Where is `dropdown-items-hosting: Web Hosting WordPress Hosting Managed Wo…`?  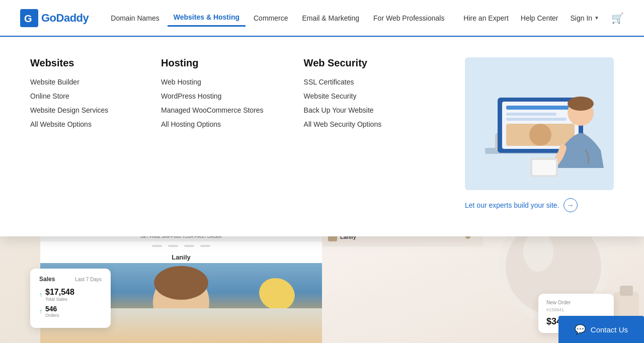 dropdown-items-hosting: Web Hosting WordPress Hosting Managed Wo… is located at coordinates (212, 103).